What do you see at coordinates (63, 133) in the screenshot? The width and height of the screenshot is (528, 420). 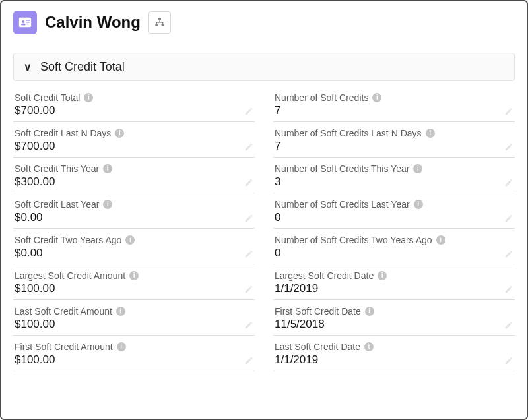 I see `field-label: Soft Credit Last N Days` at bounding box center [63, 133].